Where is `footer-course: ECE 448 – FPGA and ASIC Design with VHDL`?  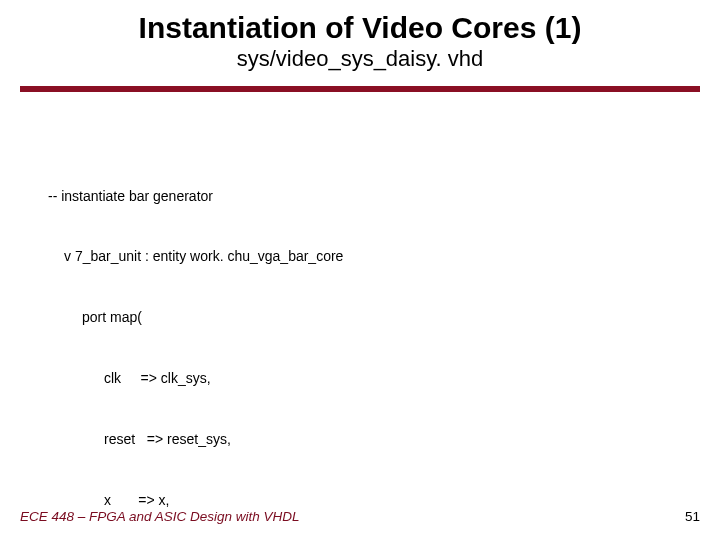
footer-course: ECE 448 – FPGA and ASIC Design with VHDL is located at coordinates (160, 516).